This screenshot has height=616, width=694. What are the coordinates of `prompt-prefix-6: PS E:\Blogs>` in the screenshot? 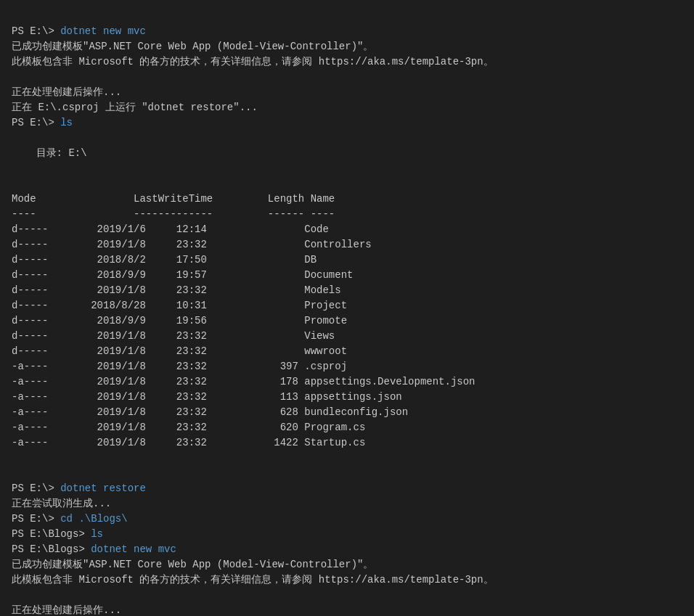 It's located at (51, 549).